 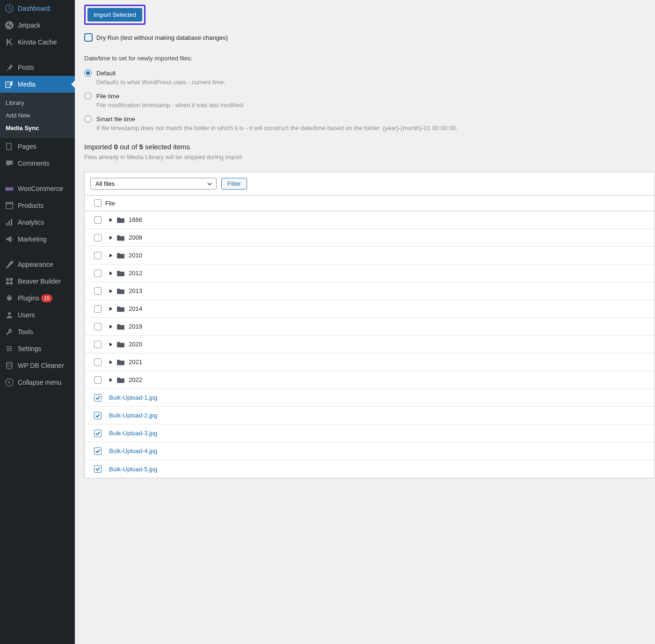 I want to click on file-link: Bulk-Upload-3.jpg, so click(x=133, y=433).